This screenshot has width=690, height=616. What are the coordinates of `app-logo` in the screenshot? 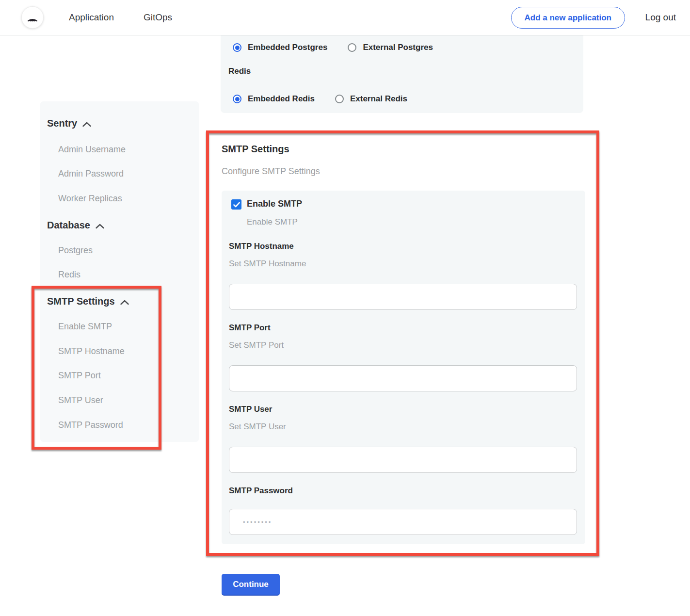 It's located at (32, 17).